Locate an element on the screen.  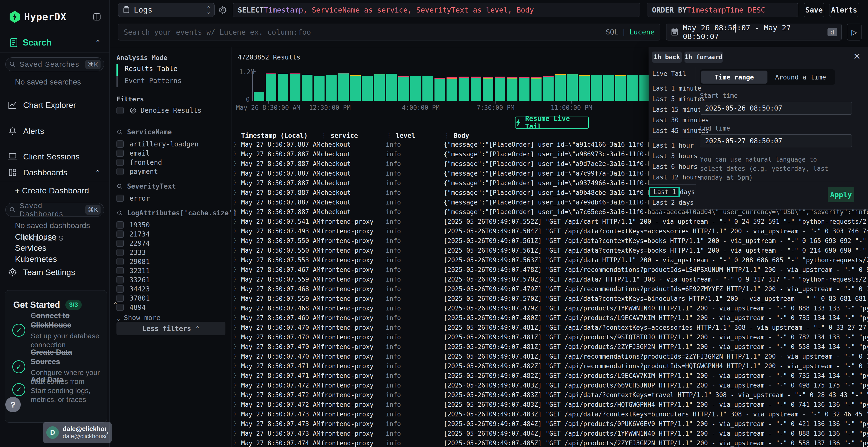
quick-range-last-15-minutes: Last 15 minutes is located at coordinates (672, 110).